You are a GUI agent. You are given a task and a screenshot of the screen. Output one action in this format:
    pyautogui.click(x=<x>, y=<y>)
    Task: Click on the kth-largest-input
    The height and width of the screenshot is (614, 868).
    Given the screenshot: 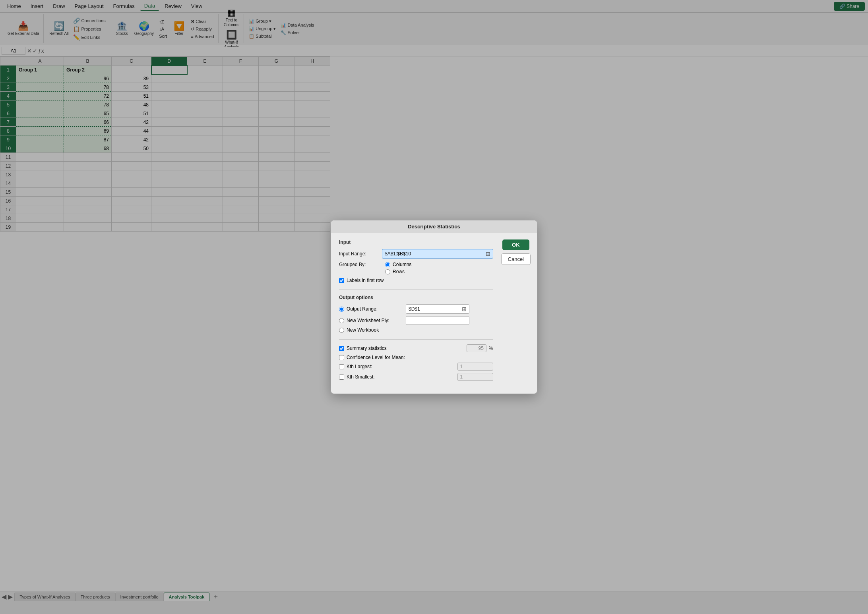 What is the action you would take?
    pyautogui.click(x=475, y=367)
    